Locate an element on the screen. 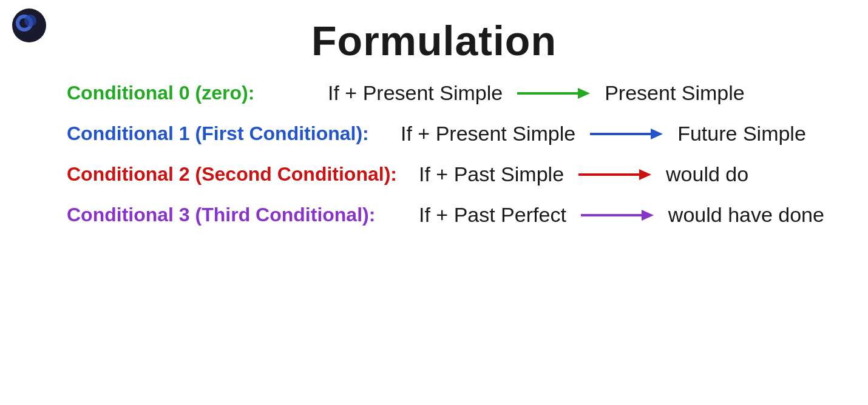 The width and height of the screenshot is (868, 405). conditional-2-arrow is located at coordinates (615, 175).